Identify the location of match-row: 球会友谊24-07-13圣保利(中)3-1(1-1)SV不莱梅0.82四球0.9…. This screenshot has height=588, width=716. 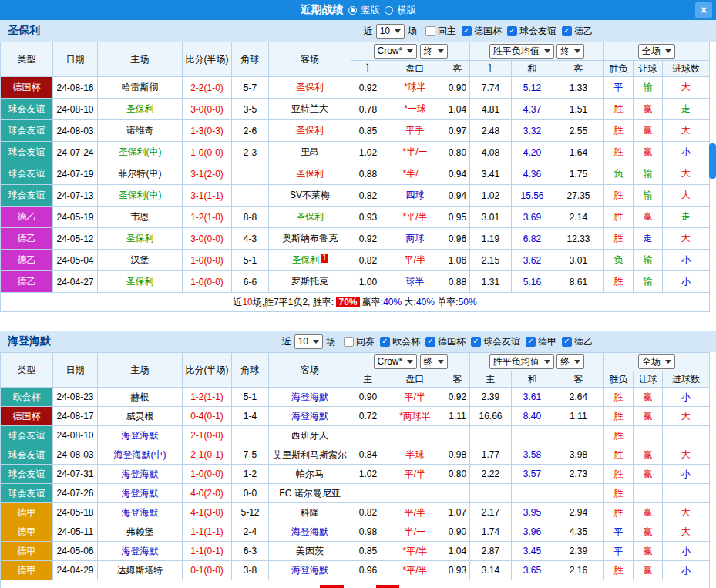
(355, 196).